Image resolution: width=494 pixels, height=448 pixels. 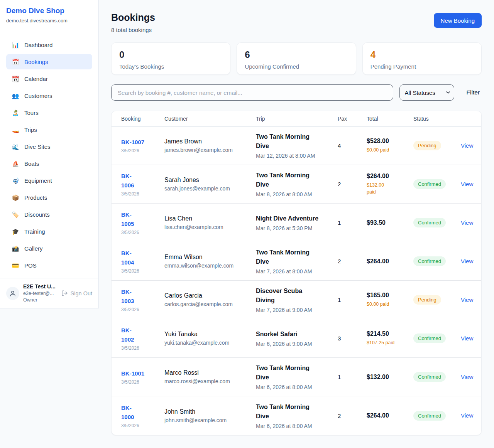 What do you see at coordinates (171, 66) in the screenshot?
I see `stat-label: Today's Bookings` at bounding box center [171, 66].